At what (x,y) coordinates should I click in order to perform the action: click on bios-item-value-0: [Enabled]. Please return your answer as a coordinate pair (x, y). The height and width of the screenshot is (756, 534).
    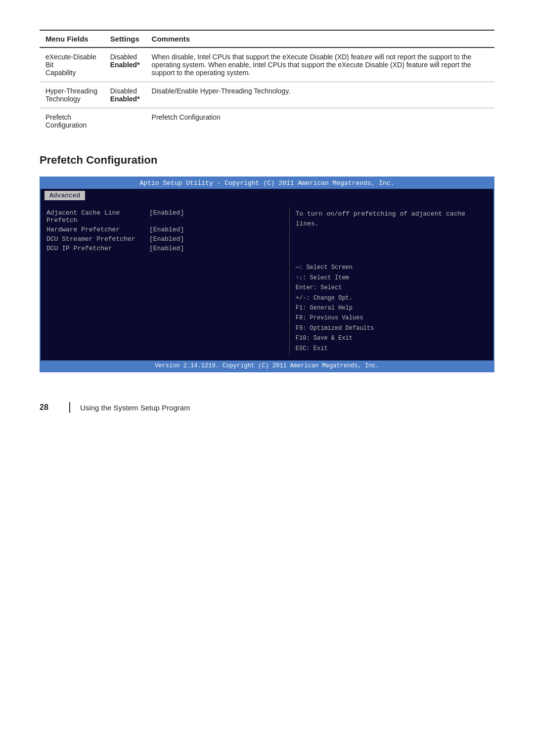
    Looking at the image, I should click on (167, 217).